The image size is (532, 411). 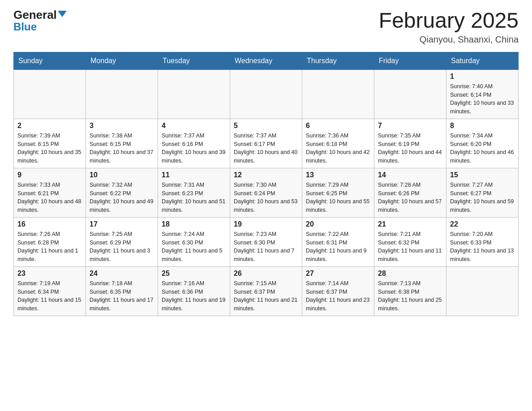 What do you see at coordinates (194, 247) in the screenshot?
I see `day-info: Sunrise: 7:24 AMSunset: 6:30 PMDaylight:…` at bounding box center [194, 247].